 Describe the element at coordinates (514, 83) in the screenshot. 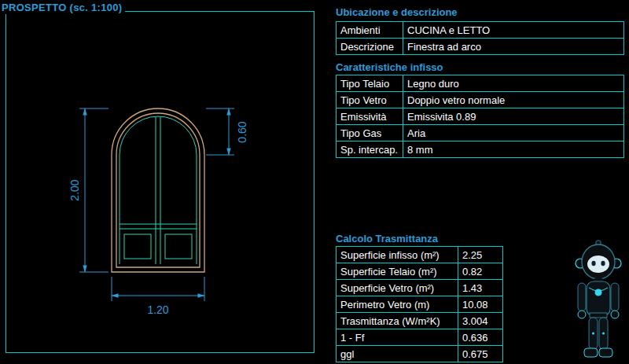

I see `row-value: Legno duro` at that location.